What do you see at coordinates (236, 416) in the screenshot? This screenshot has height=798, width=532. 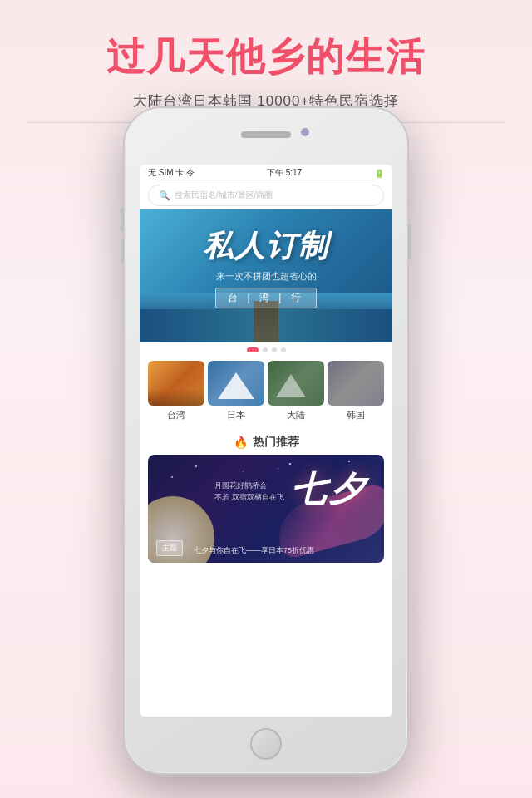 I see `japan-label: 日本` at bounding box center [236, 416].